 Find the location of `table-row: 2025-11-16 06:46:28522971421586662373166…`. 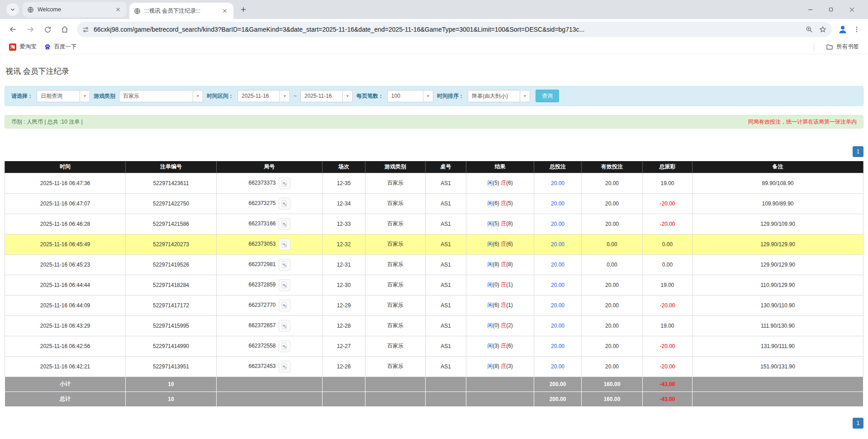

table-row: 2025-11-16 06:46:28522971421586662373166… is located at coordinates (434, 224).